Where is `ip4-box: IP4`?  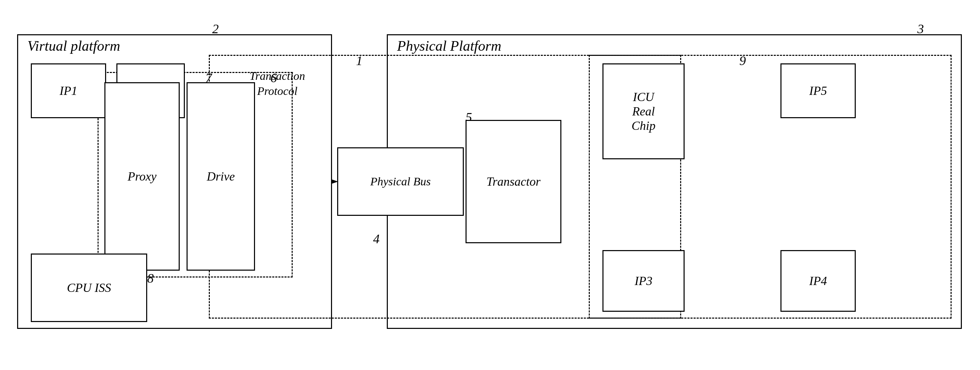 ip4-box: IP4 is located at coordinates (818, 281).